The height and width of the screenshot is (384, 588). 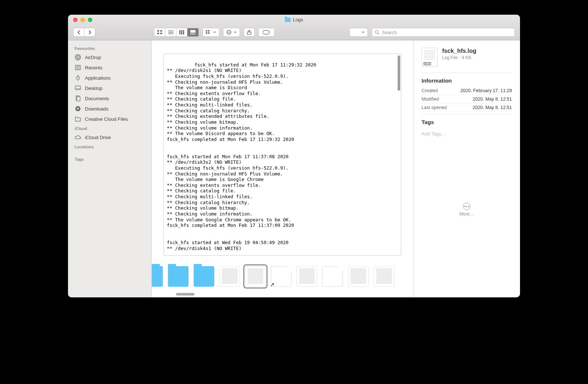 What do you see at coordinates (467, 108) in the screenshot?
I see `info-row-last-opened: Last opened2020. May 8. 12:51` at bounding box center [467, 108].